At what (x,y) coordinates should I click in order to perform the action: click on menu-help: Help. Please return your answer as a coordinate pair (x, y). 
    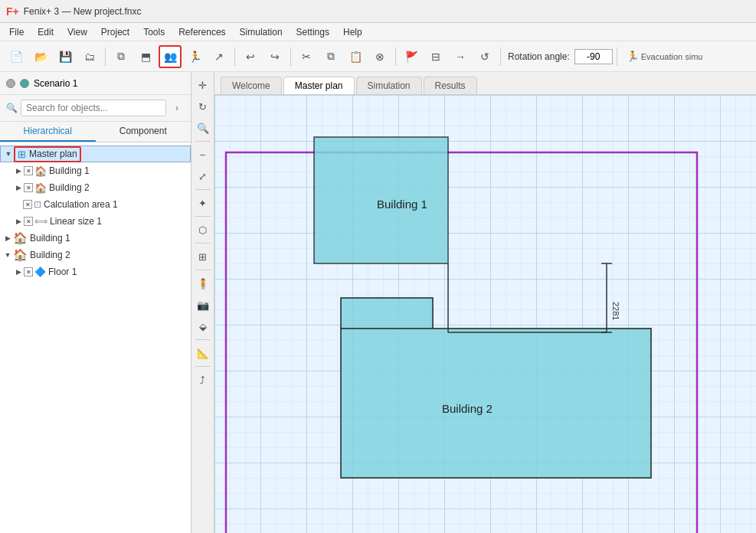
    Looking at the image, I should click on (352, 32).